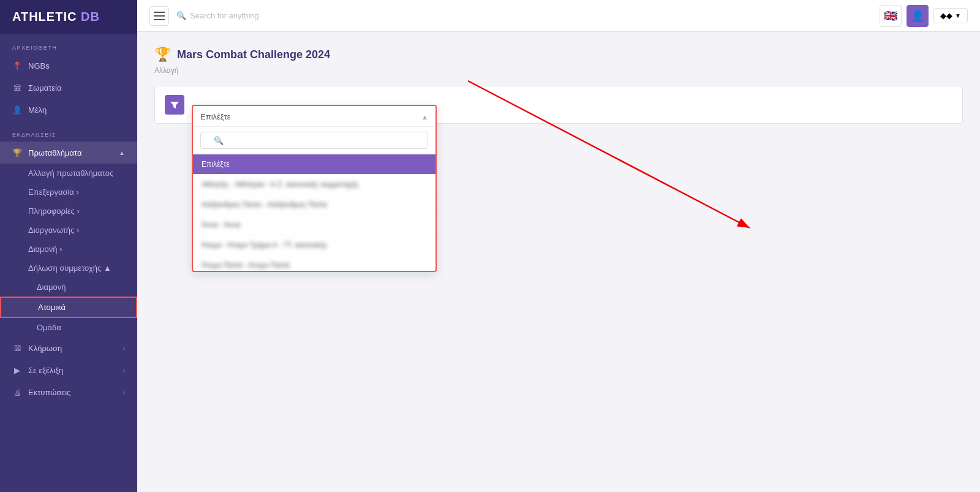  Describe the element at coordinates (314, 140) in the screenshot. I see `search-wrap: 🔍` at that location.